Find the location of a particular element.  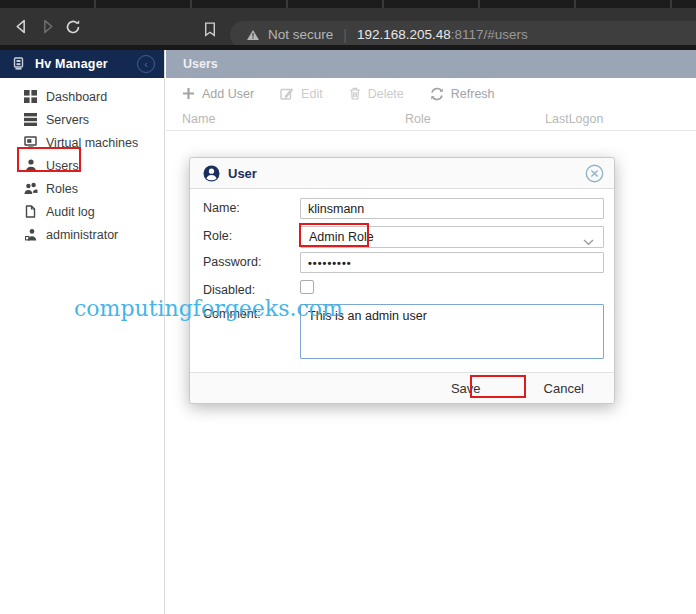

sidebar-item-roles: Roles is located at coordinates (82, 188).